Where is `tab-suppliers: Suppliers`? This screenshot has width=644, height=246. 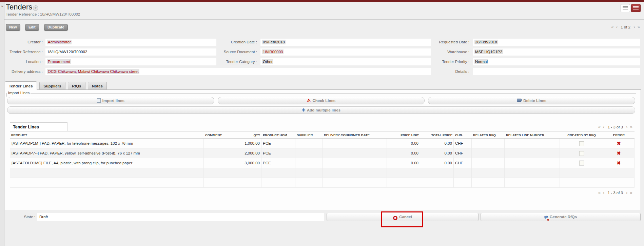
tab-suppliers: Suppliers is located at coordinates (52, 86).